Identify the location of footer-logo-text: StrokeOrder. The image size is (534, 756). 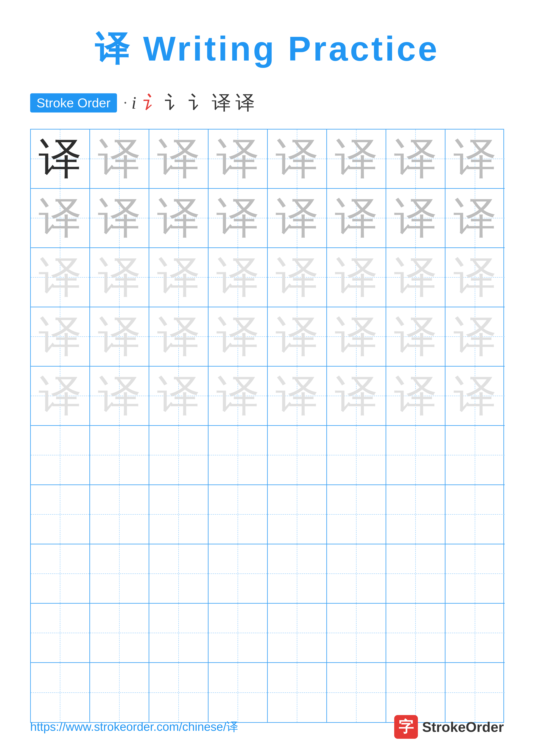
(463, 727).